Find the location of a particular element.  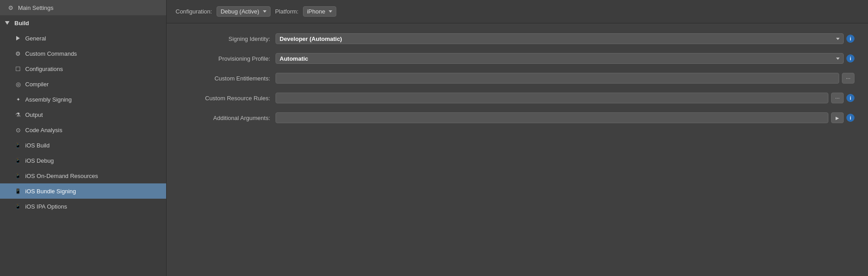

form-row-custom-entitlements: Custom Entitlements: ··· is located at coordinates (517, 78).